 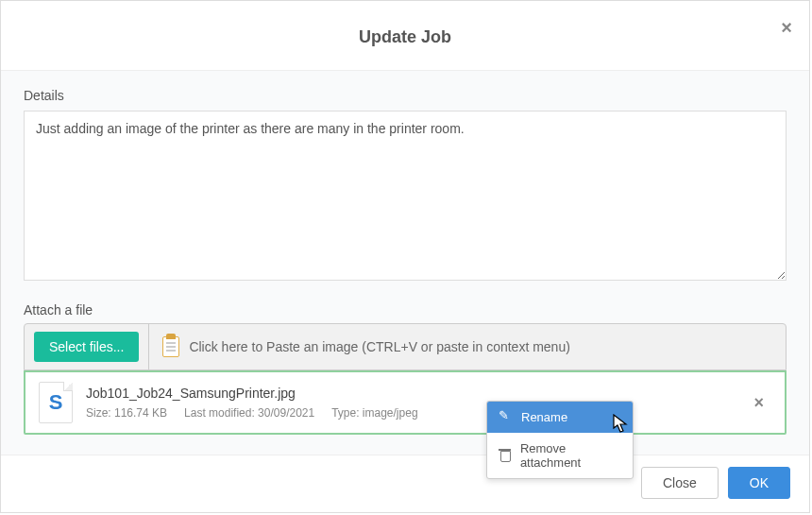 What do you see at coordinates (410, 403) in the screenshot?
I see `file-info: Job101_Job24_SamsungPrinter.jpg Size: 11…` at bounding box center [410, 403].